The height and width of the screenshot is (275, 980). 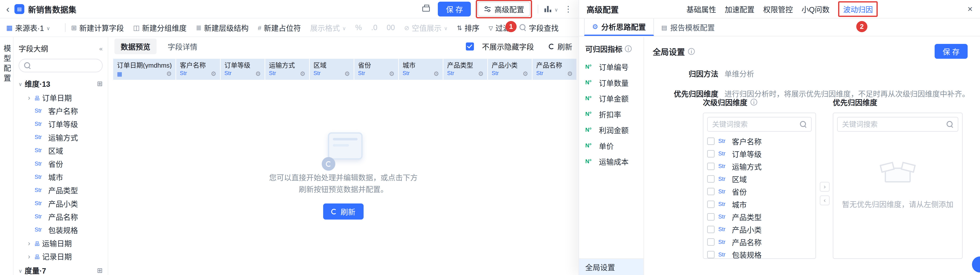 I want to click on secondary-search-input, so click(x=755, y=125).